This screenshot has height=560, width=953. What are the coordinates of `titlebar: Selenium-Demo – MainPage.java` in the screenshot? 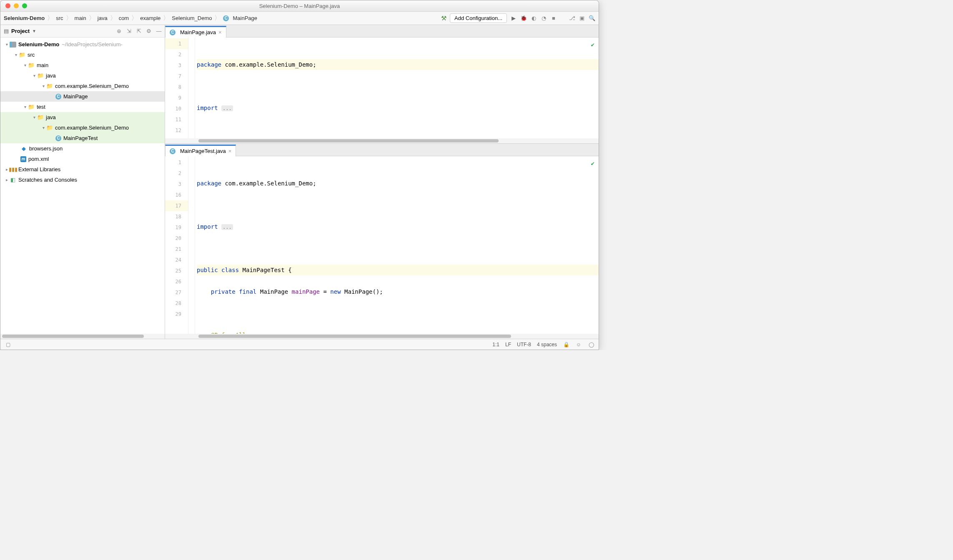 It's located at (299, 6).